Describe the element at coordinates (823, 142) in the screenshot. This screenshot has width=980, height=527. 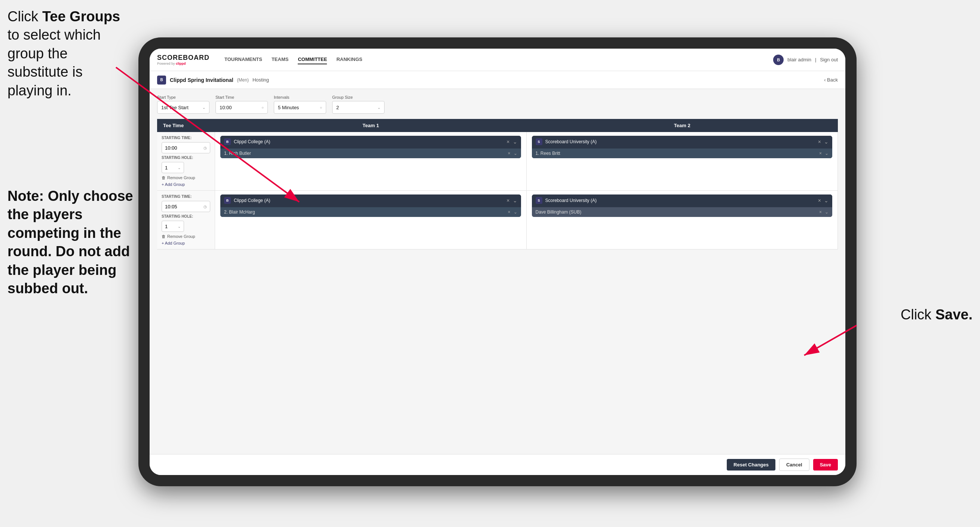
I see `team2-actions-1: × ⌄` at that location.